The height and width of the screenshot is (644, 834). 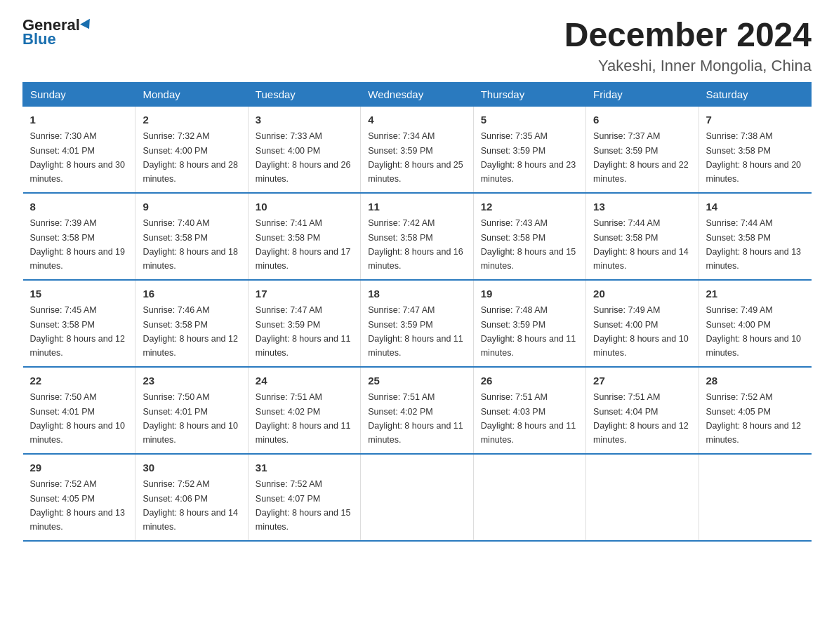 I want to click on table-row: 2 Sunrise: 7:32 AMSunset: 4:00 PMDayligh…, so click(x=192, y=149).